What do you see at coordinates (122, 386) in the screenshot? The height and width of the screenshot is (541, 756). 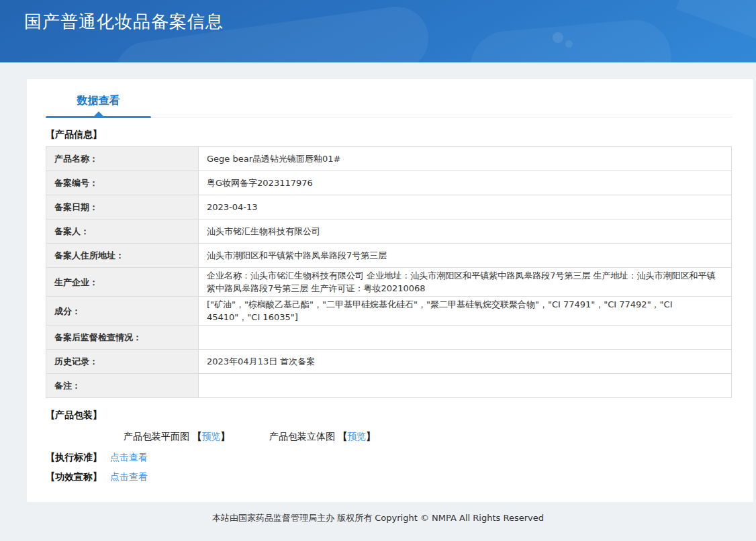 I see `row-label-remarks: 备注：` at bounding box center [122, 386].